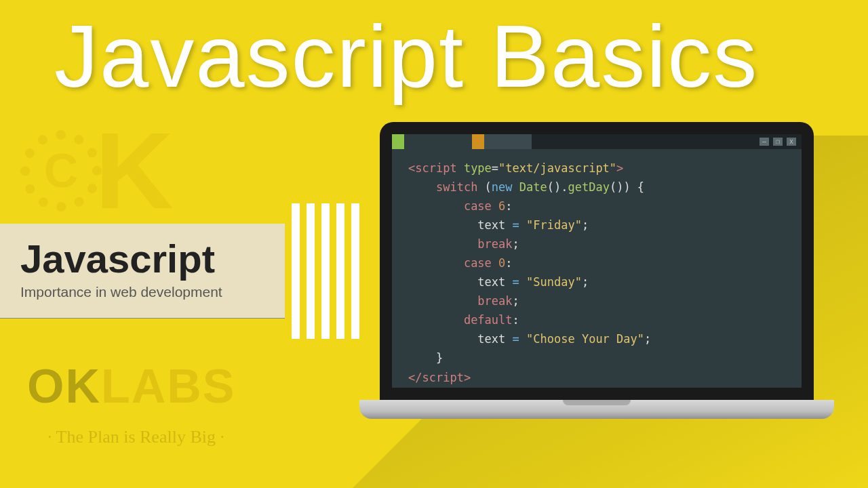 This screenshot has width=868, height=488. I want to click on decorative-bars, so click(326, 271).